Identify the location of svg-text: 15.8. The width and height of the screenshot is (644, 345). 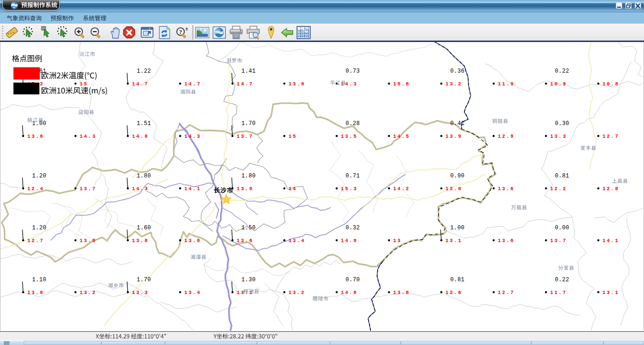
(402, 84).